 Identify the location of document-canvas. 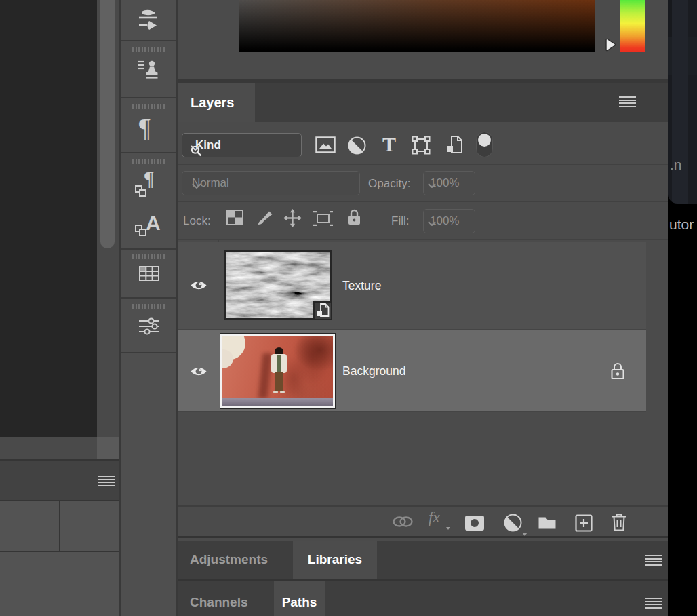
(49, 218).